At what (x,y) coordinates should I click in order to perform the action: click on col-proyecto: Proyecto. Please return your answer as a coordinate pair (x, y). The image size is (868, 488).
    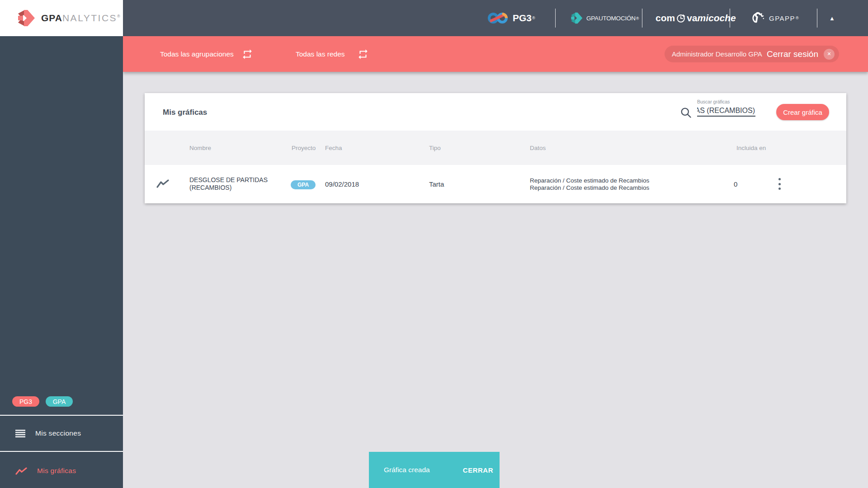
    Looking at the image, I should click on (304, 148).